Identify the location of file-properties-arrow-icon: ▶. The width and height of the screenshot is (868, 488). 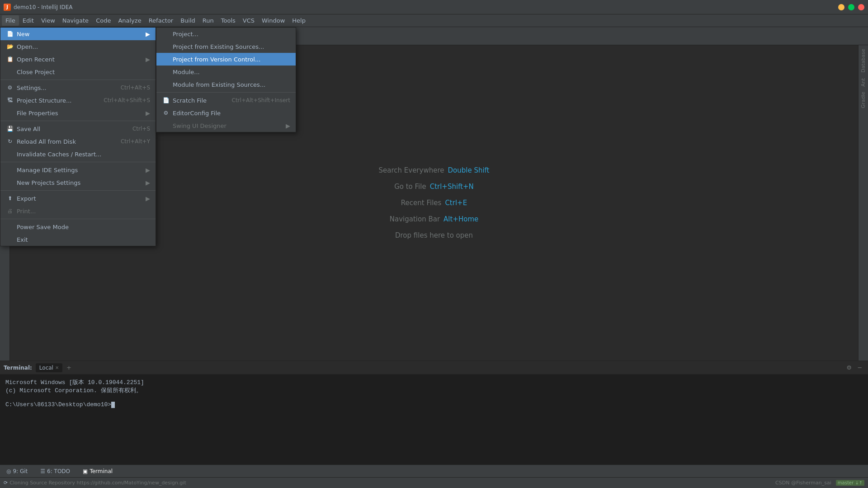
(148, 113).